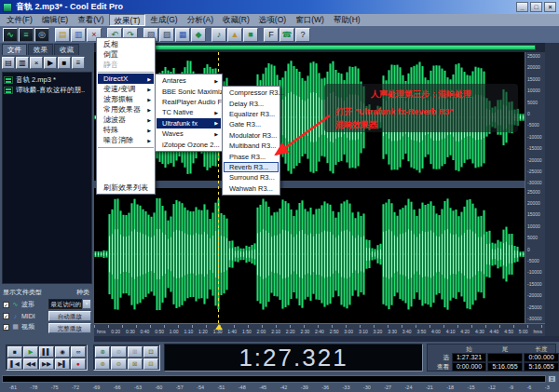 This screenshot has width=559, height=392. What do you see at coordinates (552, 379) in the screenshot?
I see `meter-options-icon: ≡` at bounding box center [552, 379].